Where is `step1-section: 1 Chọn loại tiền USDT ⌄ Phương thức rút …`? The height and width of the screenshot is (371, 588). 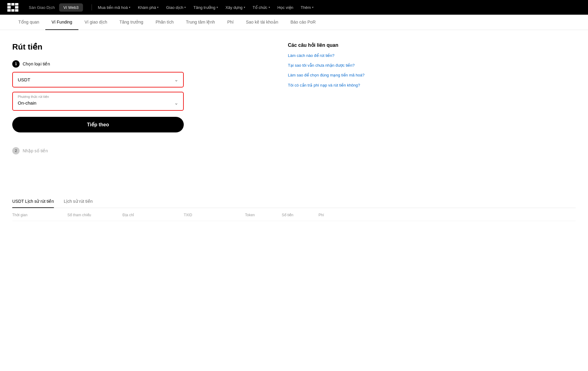
step1-section: 1 Chọn loại tiền USDT ⌄ Phương thức rút … is located at coordinates (144, 101).